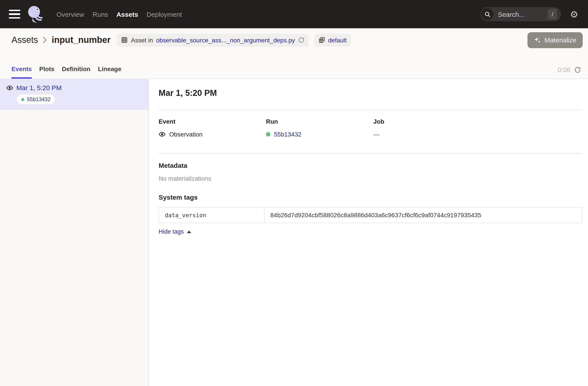 Image resolution: width=588 pixels, height=386 pixels. Describe the element at coordinates (127, 14) in the screenshot. I see `nav-link-assets: Assets` at that location.